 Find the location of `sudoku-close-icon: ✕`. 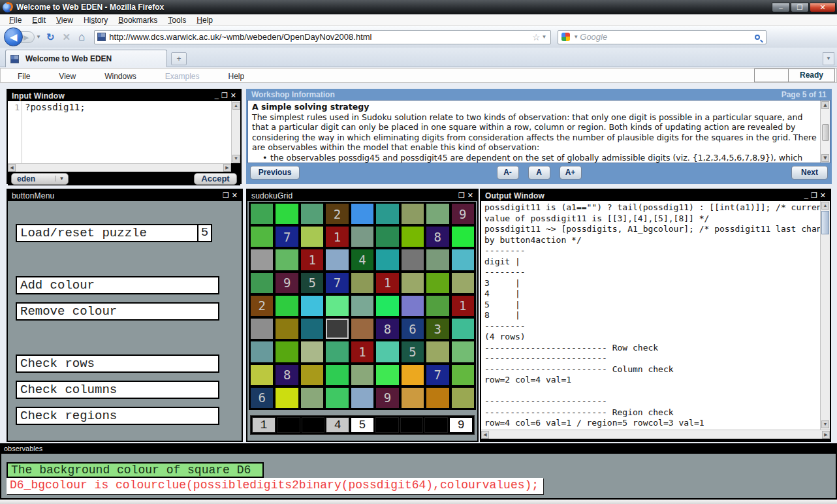

sudoku-close-icon: ✕ is located at coordinates (470, 196).